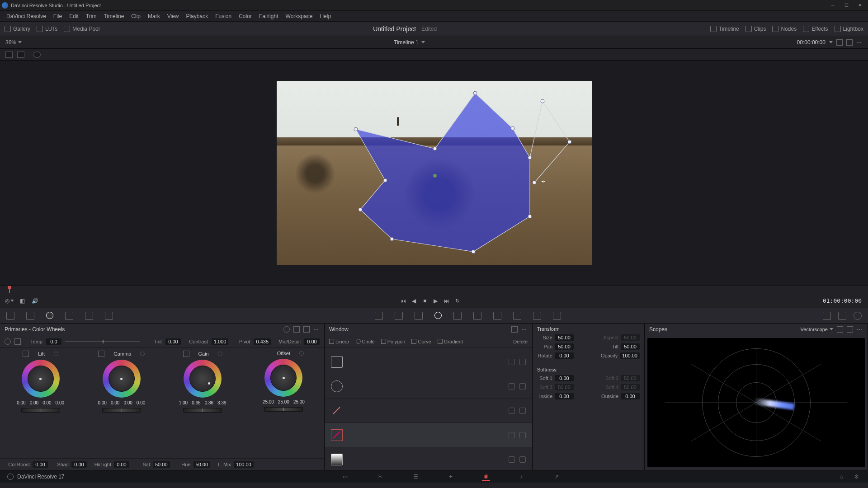 This screenshot has height=488, width=868. What do you see at coordinates (784, 29) in the screenshot?
I see `nodes-button: Nodes` at bounding box center [784, 29].